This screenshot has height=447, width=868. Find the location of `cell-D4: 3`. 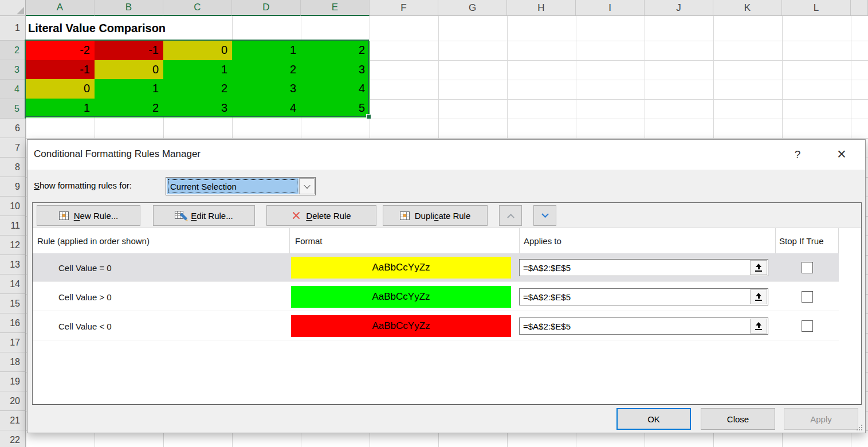

cell-D4: 3 is located at coordinates (266, 89).